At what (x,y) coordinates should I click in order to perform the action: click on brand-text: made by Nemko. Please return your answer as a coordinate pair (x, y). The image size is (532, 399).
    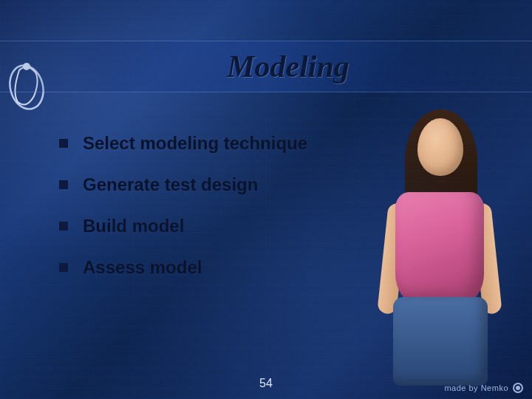
    Looking at the image, I should click on (476, 388).